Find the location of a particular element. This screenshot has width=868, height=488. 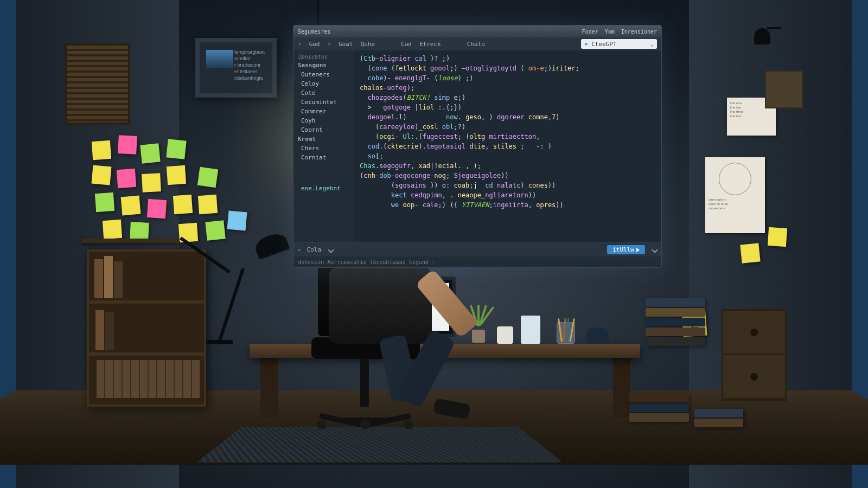

wall-box is located at coordinates (784, 89).